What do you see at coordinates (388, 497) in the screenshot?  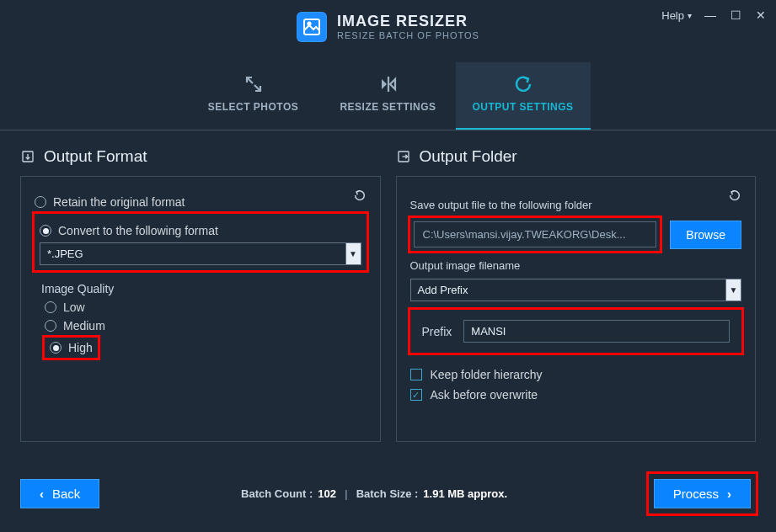 I see `footer-bar: ‹ Back Batch Count : 102 | Batch Size : …` at bounding box center [388, 497].